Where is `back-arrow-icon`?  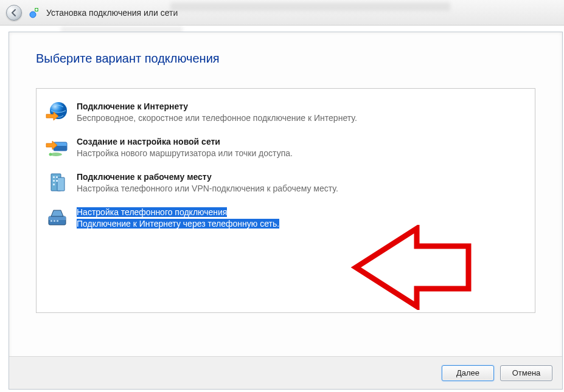
back-arrow-icon is located at coordinates (14, 13).